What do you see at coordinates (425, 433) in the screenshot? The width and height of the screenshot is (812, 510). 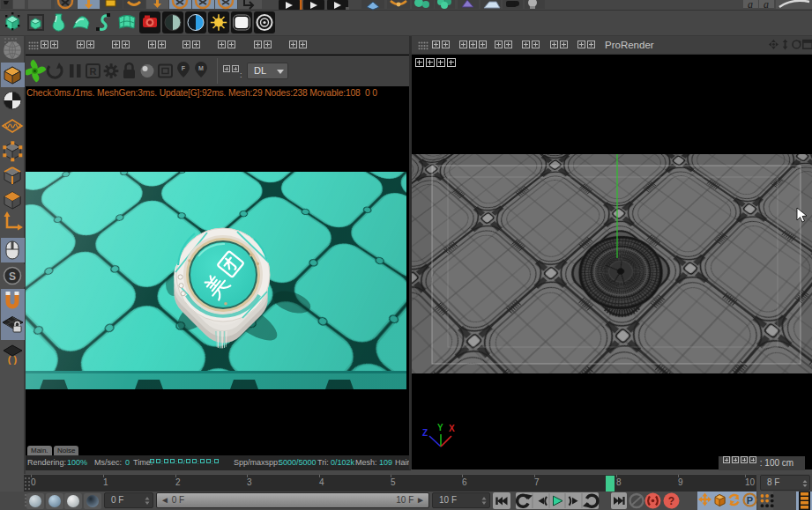 I see `svg-text: Z` at bounding box center [425, 433].